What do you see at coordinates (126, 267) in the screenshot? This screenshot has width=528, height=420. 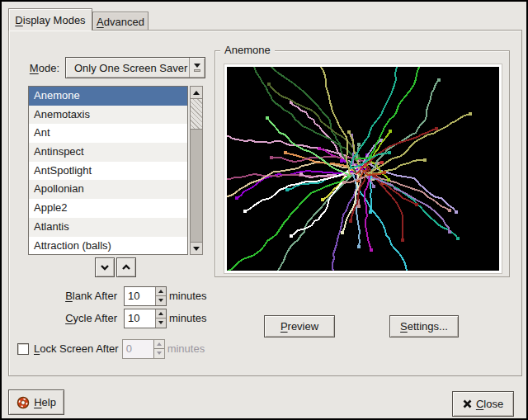 I see `chevron-up-icon` at bounding box center [126, 267].